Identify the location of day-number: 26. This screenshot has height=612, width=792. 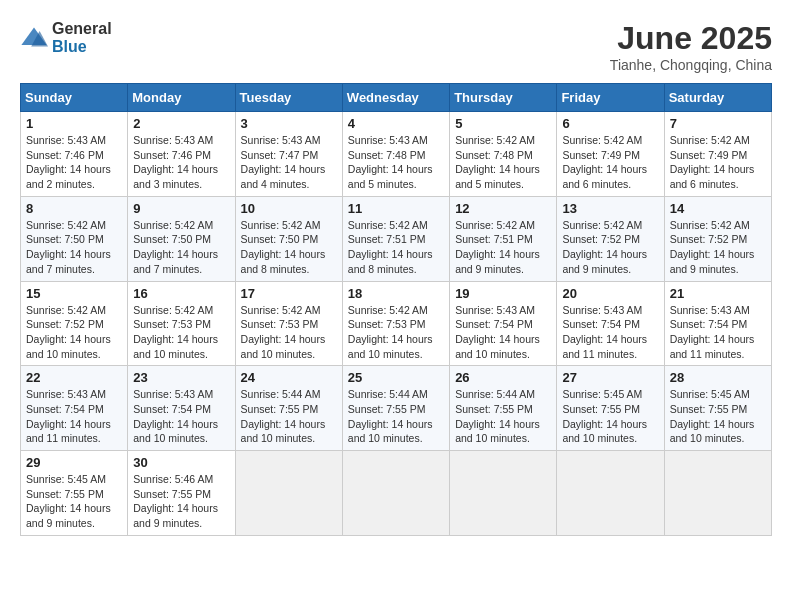
(503, 378).